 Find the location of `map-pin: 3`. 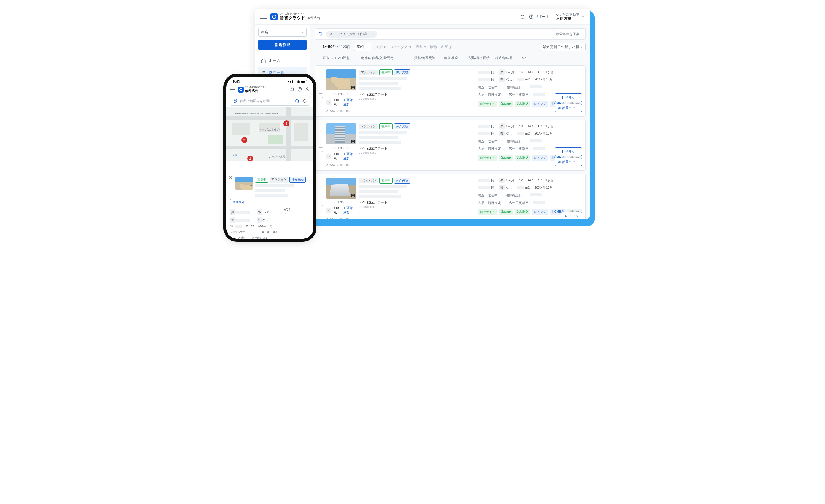

map-pin: 3 is located at coordinates (286, 123).